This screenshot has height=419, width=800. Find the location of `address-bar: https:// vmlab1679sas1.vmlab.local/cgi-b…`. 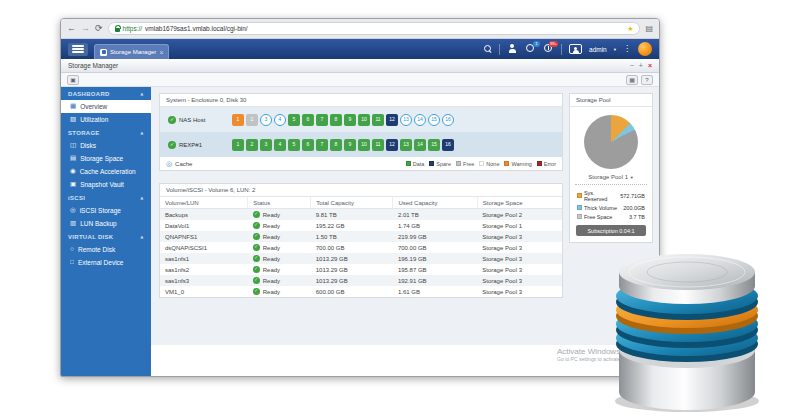

address-bar: https:// vmlab1679sas1.vmlab.local/cgi-b… is located at coordinates (374, 28).